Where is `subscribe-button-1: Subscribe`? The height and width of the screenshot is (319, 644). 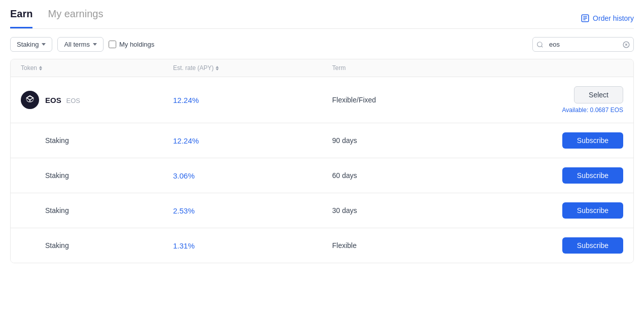 subscribe-button-1: Subscribe is located at coordinates (593, 175).